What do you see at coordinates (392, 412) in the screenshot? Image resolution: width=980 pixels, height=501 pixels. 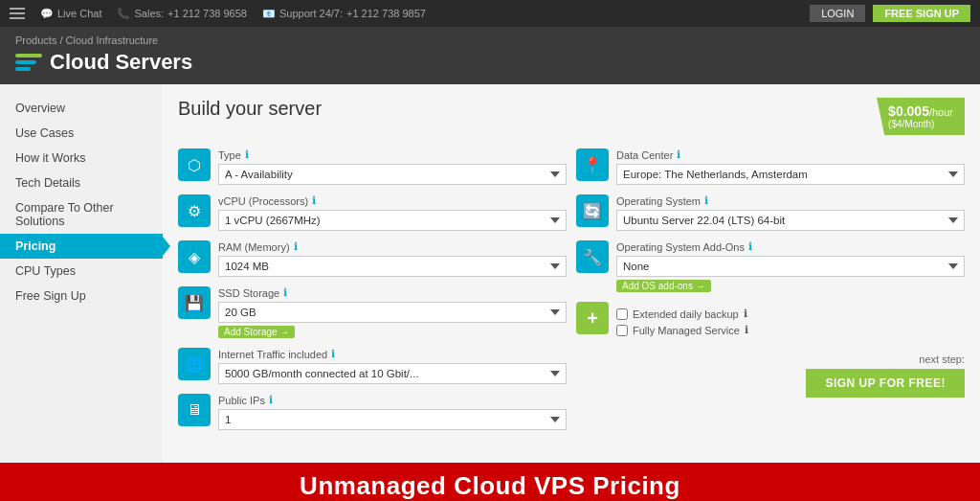 I see `public-ips-field: Public IPs ℹ 1` at bounding box center [392, 412].